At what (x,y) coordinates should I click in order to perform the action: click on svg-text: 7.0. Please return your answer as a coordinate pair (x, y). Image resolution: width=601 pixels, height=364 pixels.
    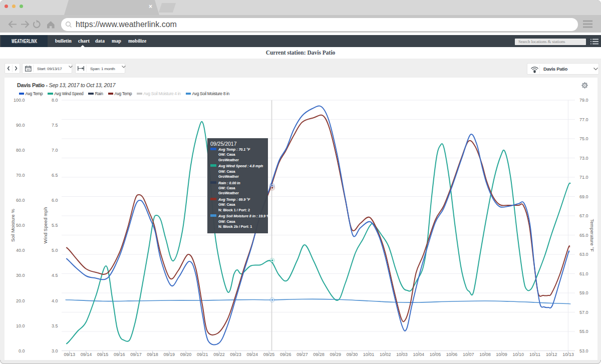
    Looking at the image, I should click on (55, 150).